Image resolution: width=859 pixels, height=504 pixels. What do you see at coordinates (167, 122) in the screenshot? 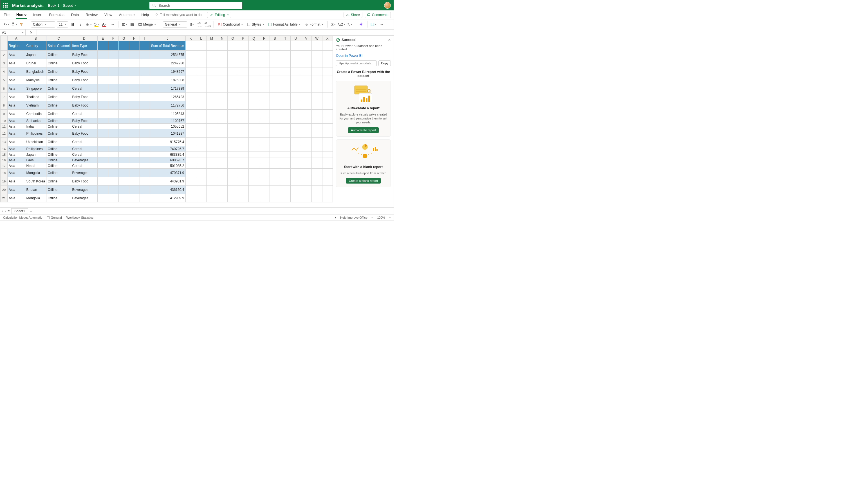
I see `spreadsheet-grid: ABCDEFGHIJKLMNOPQRSTUVWX 1RegionCountryS…` at bounding box center [167, 122].